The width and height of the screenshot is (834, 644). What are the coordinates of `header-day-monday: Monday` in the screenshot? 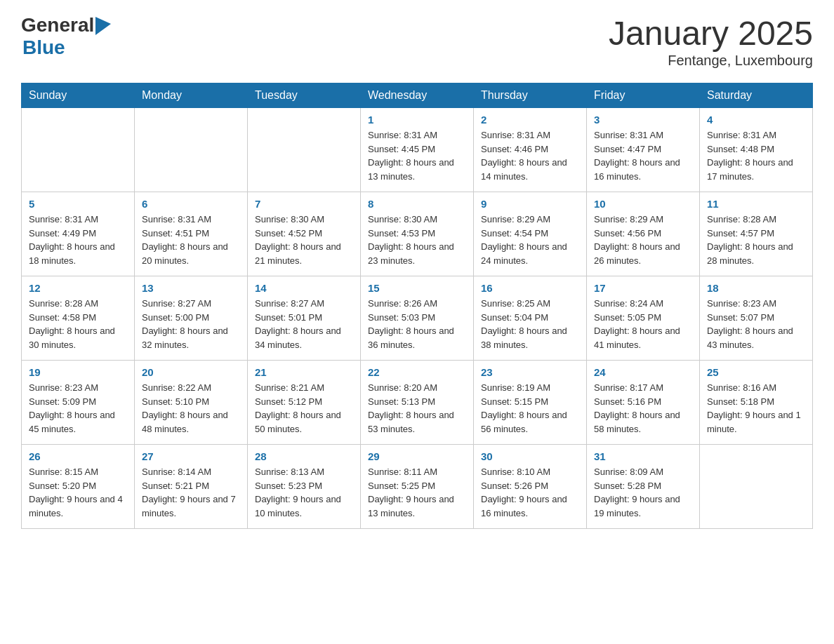 It's located at (191, 95).